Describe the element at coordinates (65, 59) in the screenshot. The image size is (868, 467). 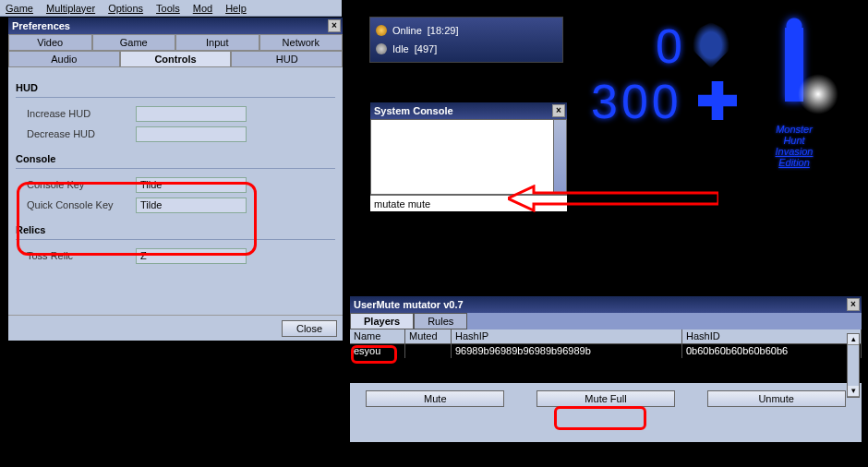
I see `tab-audio: Audio` at that location.